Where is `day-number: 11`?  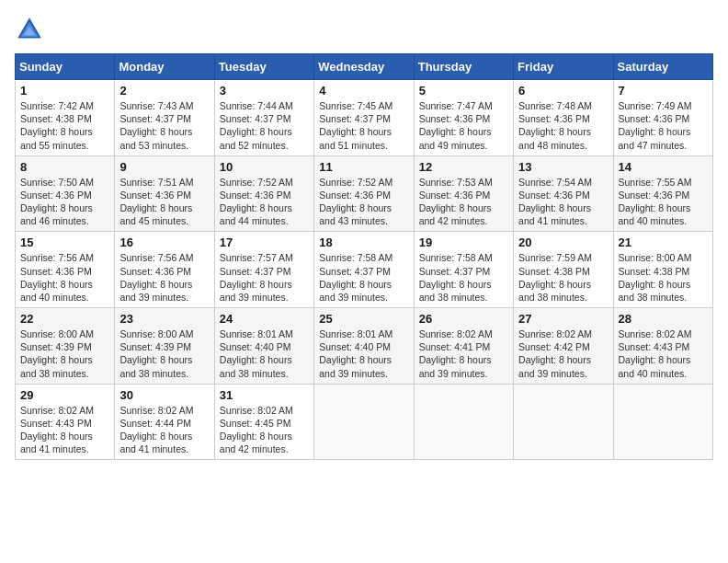
day-number: 11 is located at coordinates (364, 167).